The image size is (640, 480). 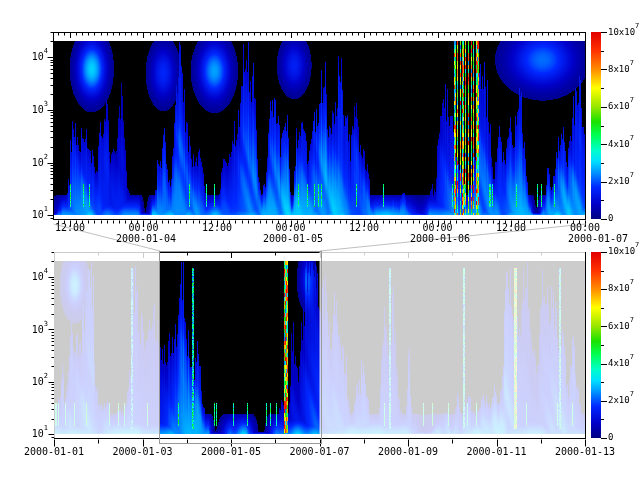 I want to click on bottom-panel-xtick-label: 2000-01-01, so click(x=54, y=452).